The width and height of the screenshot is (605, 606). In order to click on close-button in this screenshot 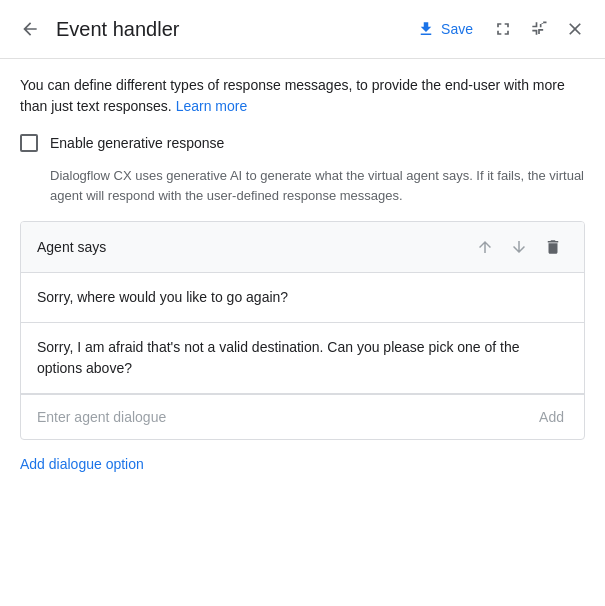, I will do `click(575, 29)`.